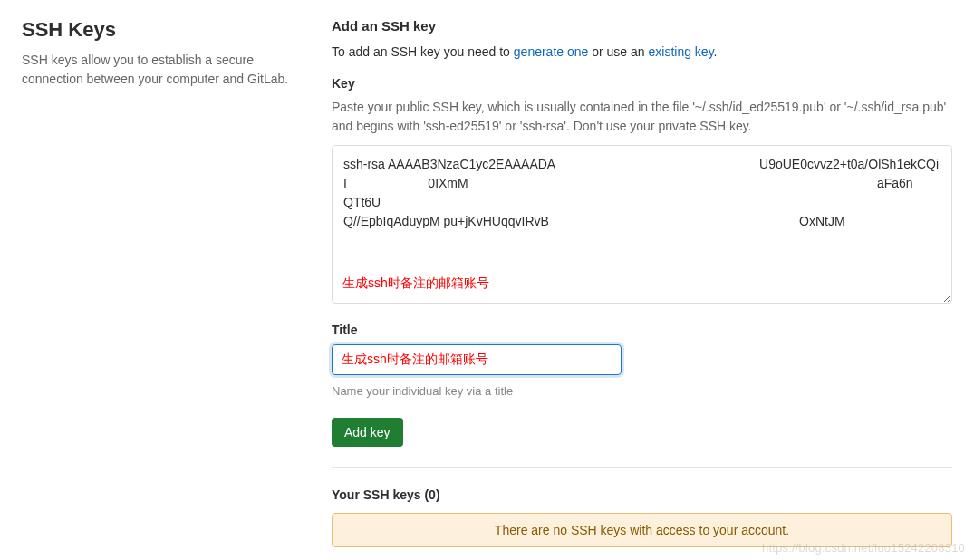 Image resolution: width=974 pixels, height=560 pixels. What do you see at coordinates (641, 25) in the screenshot?
I see `form-heading: Add an SSH key` at bounding box center [641, 25].